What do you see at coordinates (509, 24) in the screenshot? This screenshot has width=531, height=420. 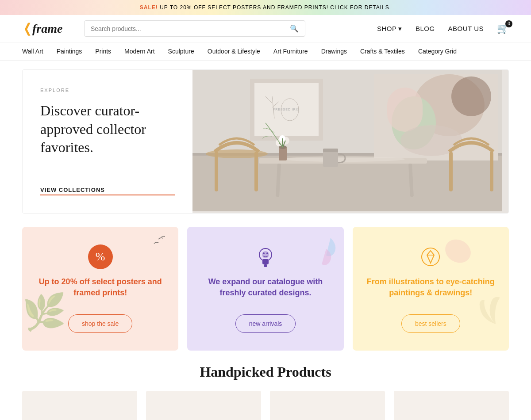 I see `cart-badge: 0` at bounding box center [509, 24].